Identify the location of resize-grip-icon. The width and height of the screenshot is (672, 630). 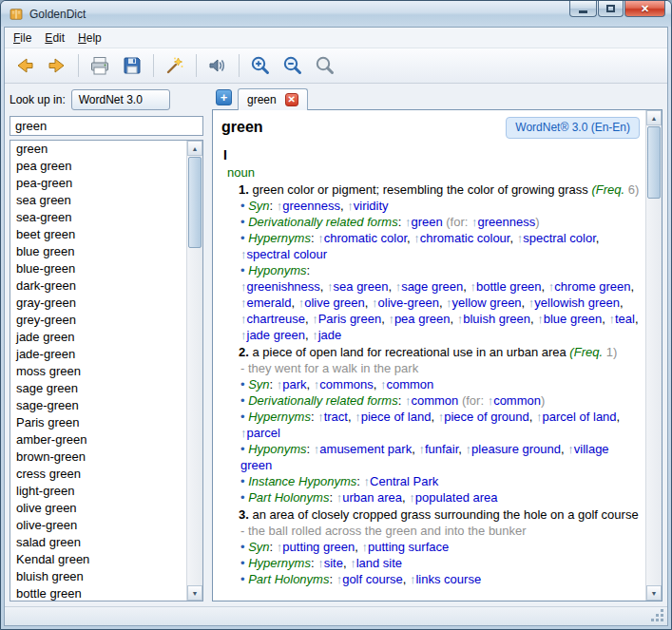
(658, 616).